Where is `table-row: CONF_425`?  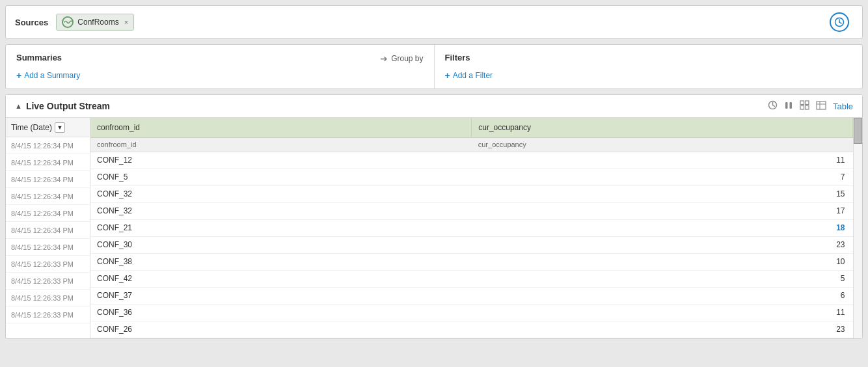 table-row: CONF_425 is located at coordinates (472, 279).